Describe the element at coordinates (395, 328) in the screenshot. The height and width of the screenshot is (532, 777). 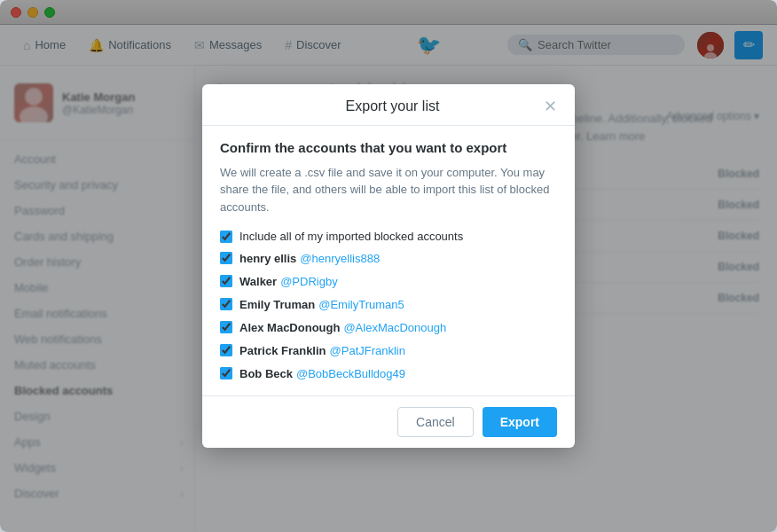
I see `account-handle: @AlexMacDonough` at that location.